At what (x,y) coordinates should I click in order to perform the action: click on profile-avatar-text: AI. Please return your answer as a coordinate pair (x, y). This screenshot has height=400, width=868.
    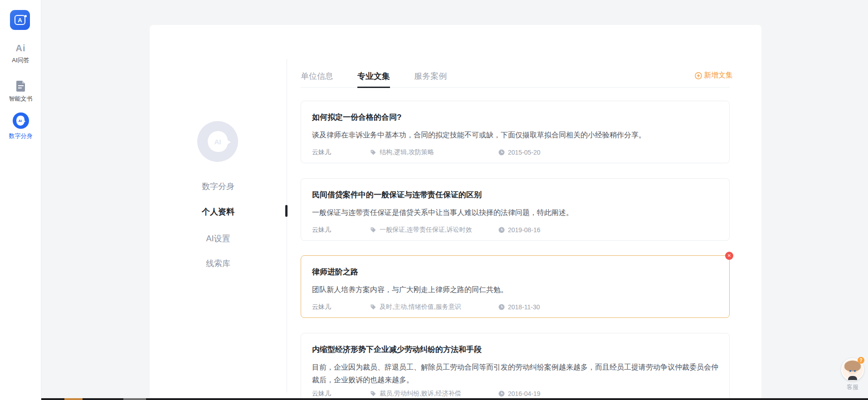
    Looking at the image, I should click on (218, 141).